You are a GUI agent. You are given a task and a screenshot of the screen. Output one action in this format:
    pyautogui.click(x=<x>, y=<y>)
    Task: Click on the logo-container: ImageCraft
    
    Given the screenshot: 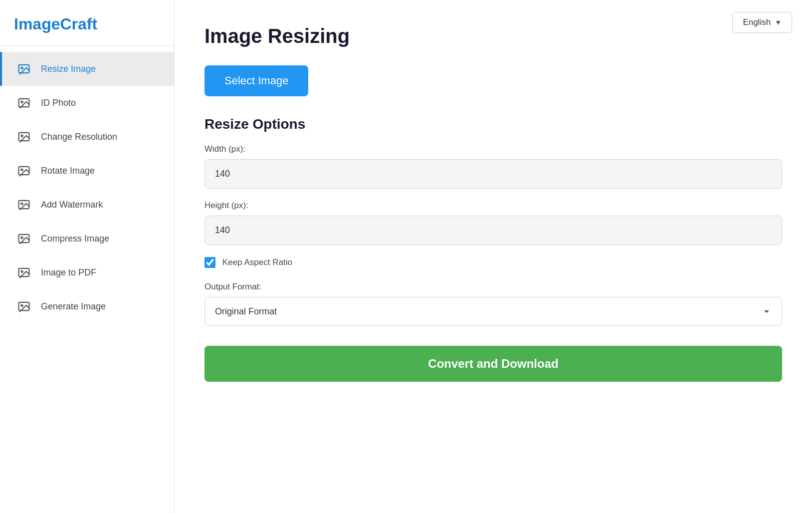 What is the action you would take?
    pyautogui.click(x=87, y=23)
    